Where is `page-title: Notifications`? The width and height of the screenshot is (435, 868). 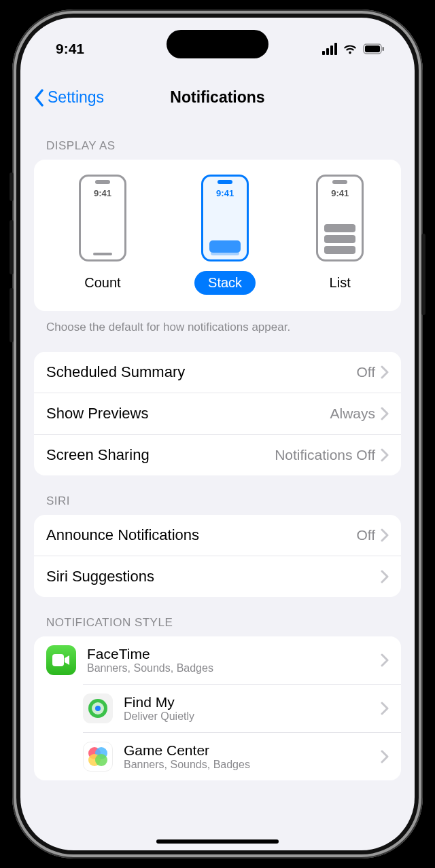
page-title: Notifications is located at coordinates (218, 98).